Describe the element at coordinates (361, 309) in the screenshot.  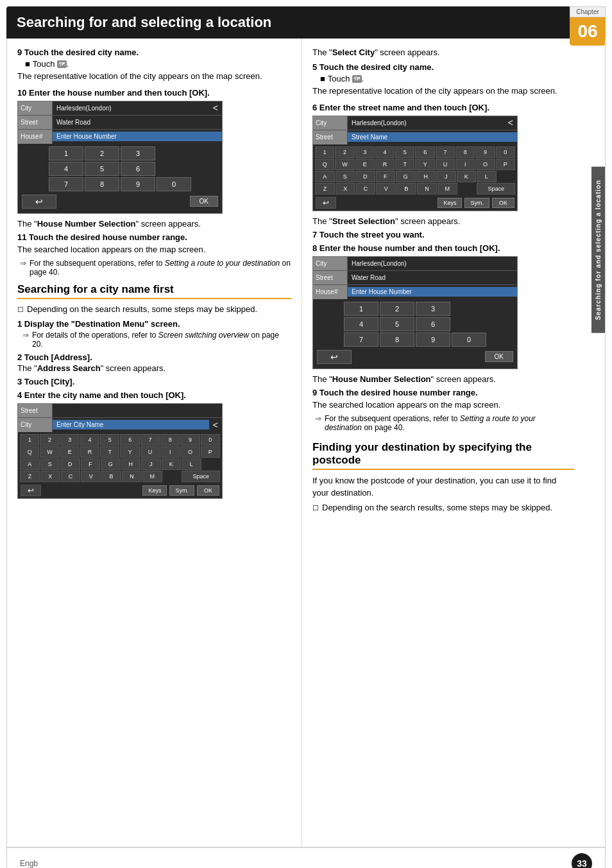
I see `key2-1: 1` at that location.